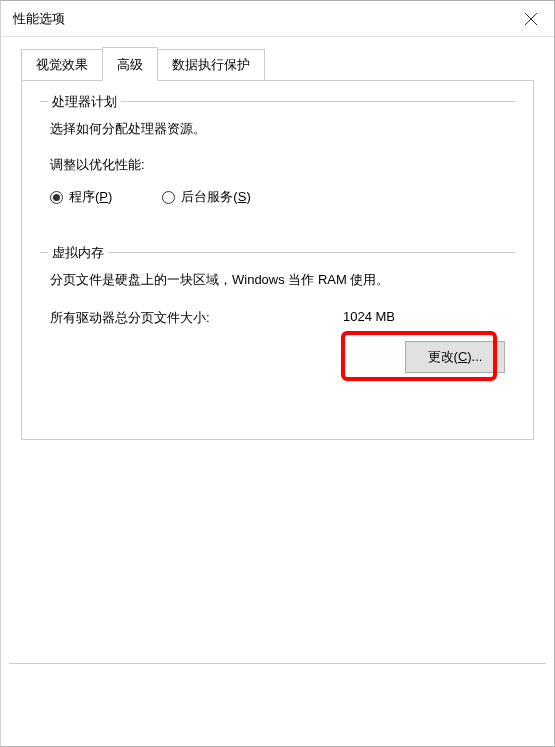  What do you see at coordinates (130, 64) in the screenshot?
I see `tab-advanced: 高级` at bounding box center [130, 64].